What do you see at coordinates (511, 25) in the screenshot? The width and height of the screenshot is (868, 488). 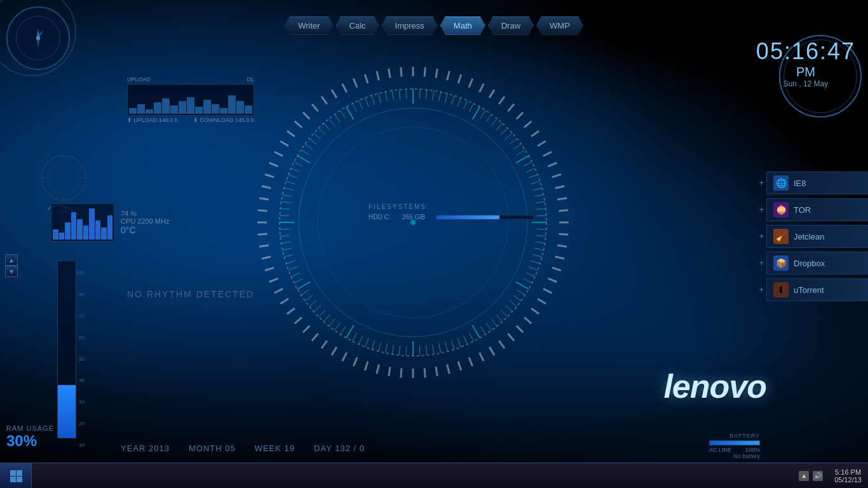 I see `app-btn-draw: Draw` at bounding box center [511, 25].